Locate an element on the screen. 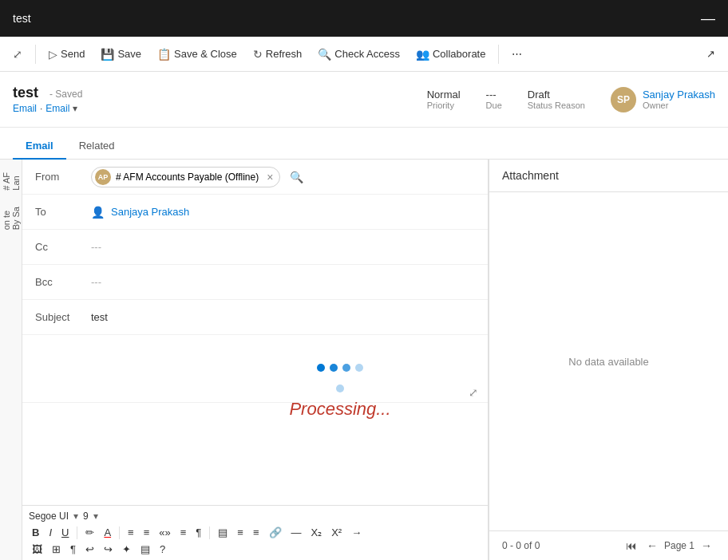  check-access-button: 🔍 Check Access is located at coordinates (359, 54).